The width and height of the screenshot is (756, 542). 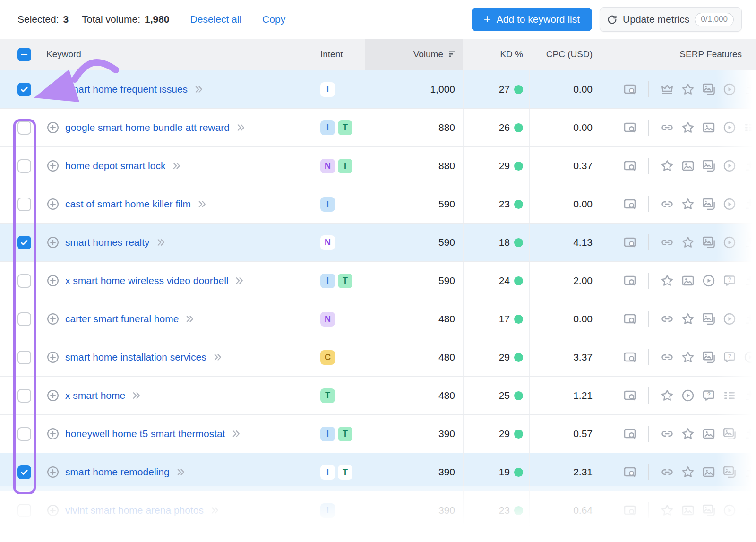 I want to click on column-header-keyword: Keyword, so click(x=64, y=54).